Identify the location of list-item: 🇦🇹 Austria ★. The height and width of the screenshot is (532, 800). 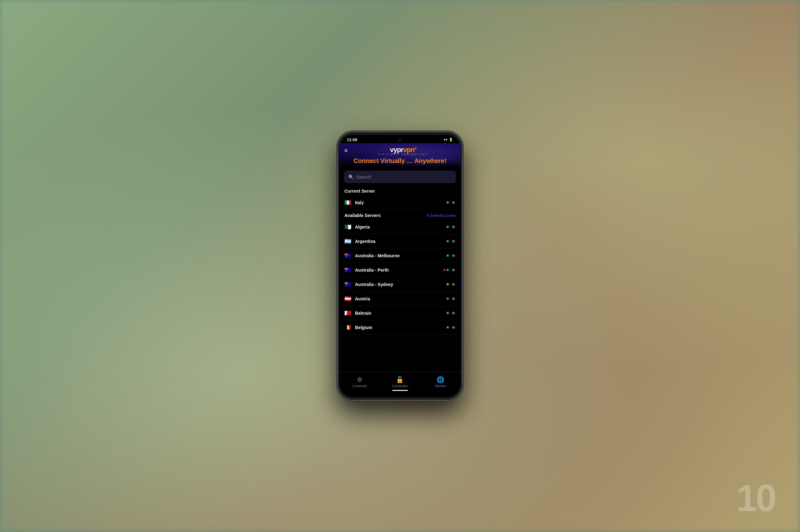
(400, 299).